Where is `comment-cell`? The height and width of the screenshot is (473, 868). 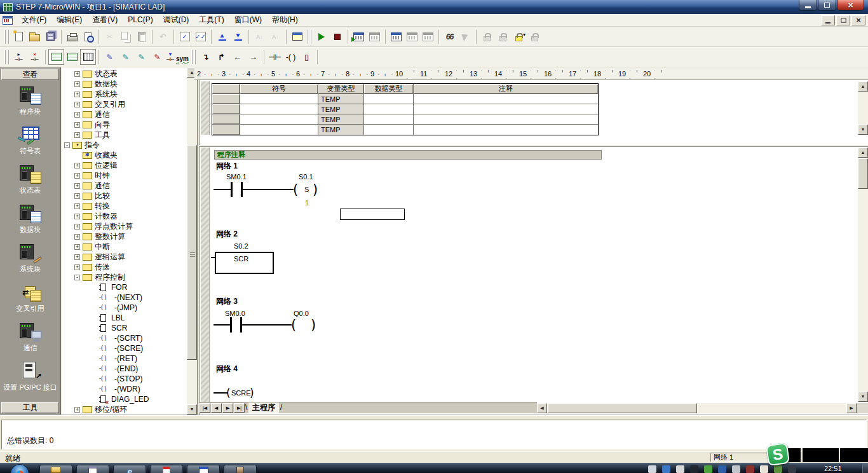
comment-cell is located at coordinates (506, 130).